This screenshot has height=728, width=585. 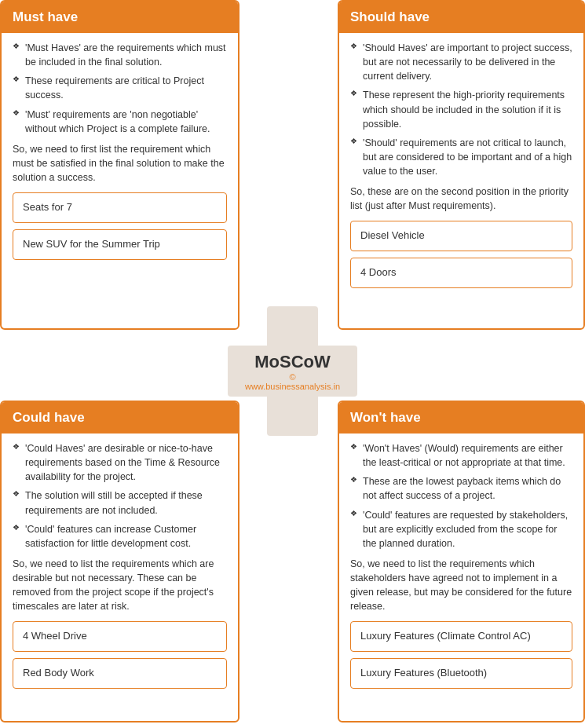 What do you see at coordinates (119, 674) in the screenshot?
I see `could-have-item-2: Red Body Work` at bounding box center [119, 674].